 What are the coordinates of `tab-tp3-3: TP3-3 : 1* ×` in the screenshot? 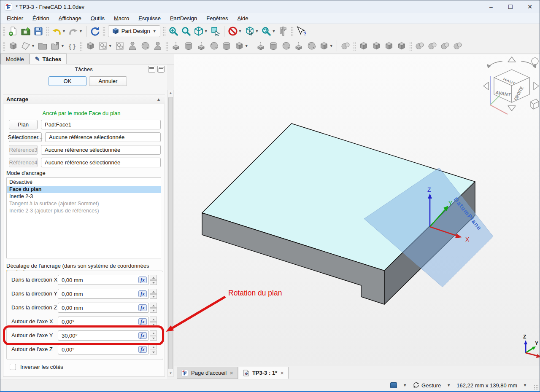 It's located at (263, 373).